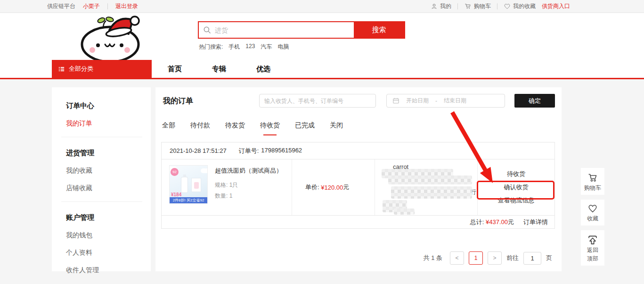 The height and width of the screenshot is (284, 644). I want to click on order-number-value: 179895615962, so click(282, 151).